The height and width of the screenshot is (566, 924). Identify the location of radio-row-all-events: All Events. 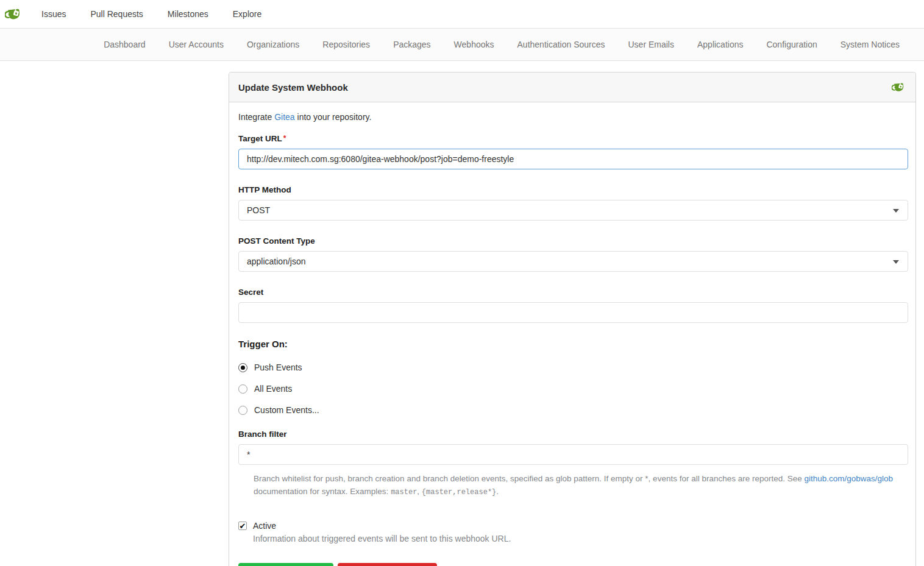
(573, 389).